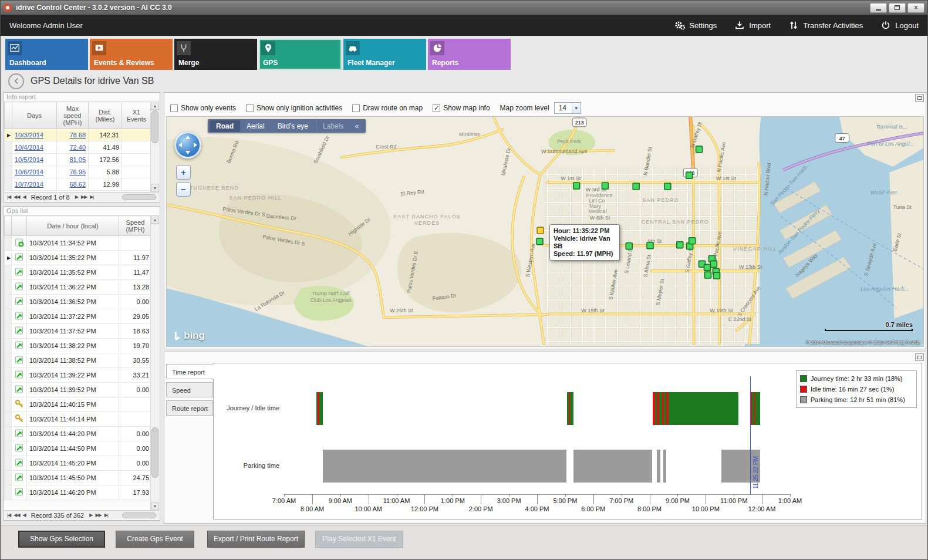 The width and height of the screenshot is (928, 560). What do you see at coordinates (79, 390) in the screenshot?
I see `gps-list-row: 10/3/2014 11:39:52 PM0.00` at bounding box center [79, 390].